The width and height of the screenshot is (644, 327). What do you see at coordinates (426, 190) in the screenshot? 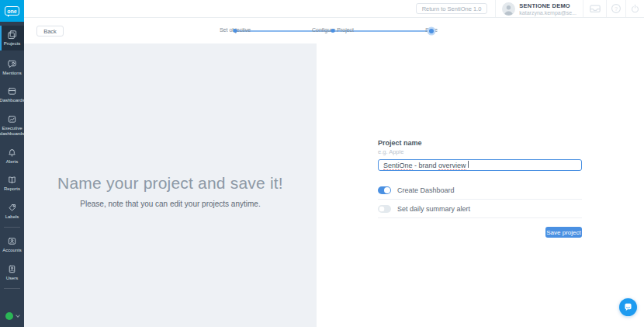
I see `create-dashboard-label: Create Dashboard` at bounding box center [426, 190].